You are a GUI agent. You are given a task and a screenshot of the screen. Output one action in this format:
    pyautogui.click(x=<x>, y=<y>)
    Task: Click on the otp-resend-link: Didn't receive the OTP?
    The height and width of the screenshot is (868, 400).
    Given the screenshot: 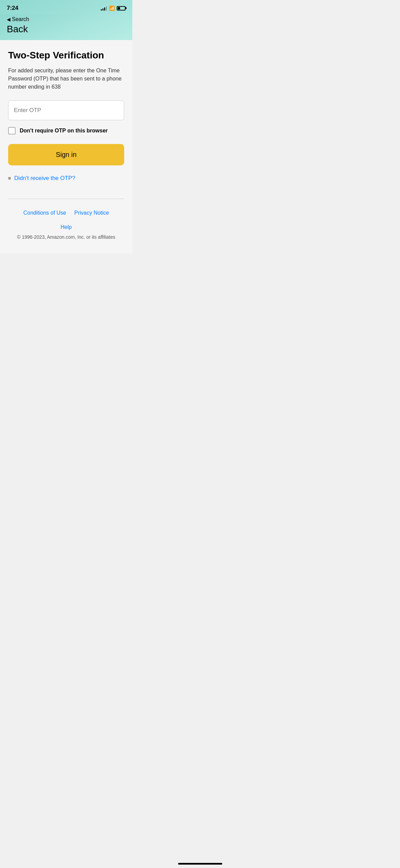 What is the action you would take?
    pyautogui.click(x=45, y=178)
    